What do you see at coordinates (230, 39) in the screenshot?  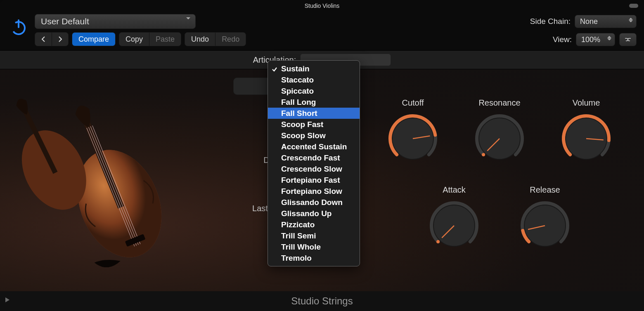 I see `redo-button: Redo` at bounding box center [230, 39].